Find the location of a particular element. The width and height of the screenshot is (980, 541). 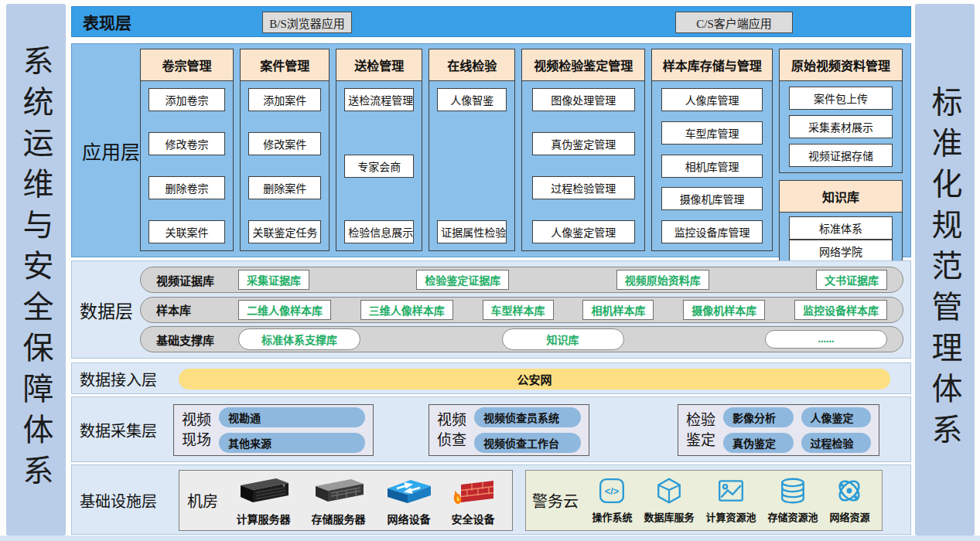

db-box: 相机样本库 is located at coordinates (618, 310).